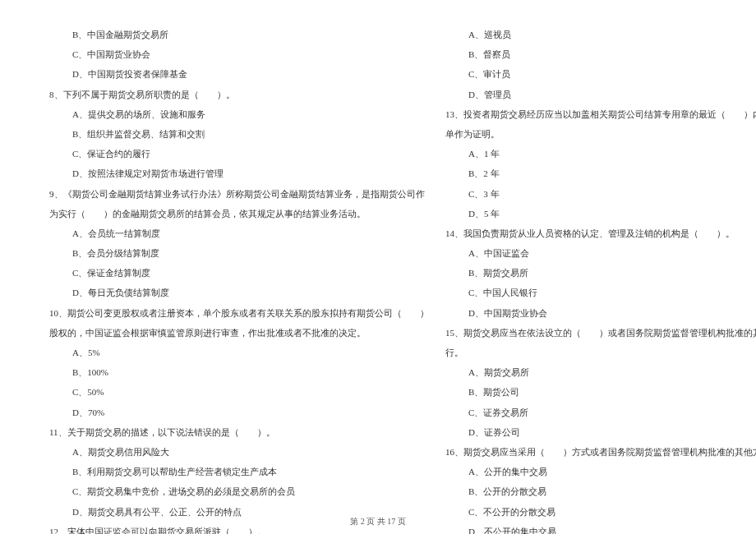  I want to click on text-line: C、期货交易集中竞价，进场交易的必须是交易所的会员, so click(239, 491).